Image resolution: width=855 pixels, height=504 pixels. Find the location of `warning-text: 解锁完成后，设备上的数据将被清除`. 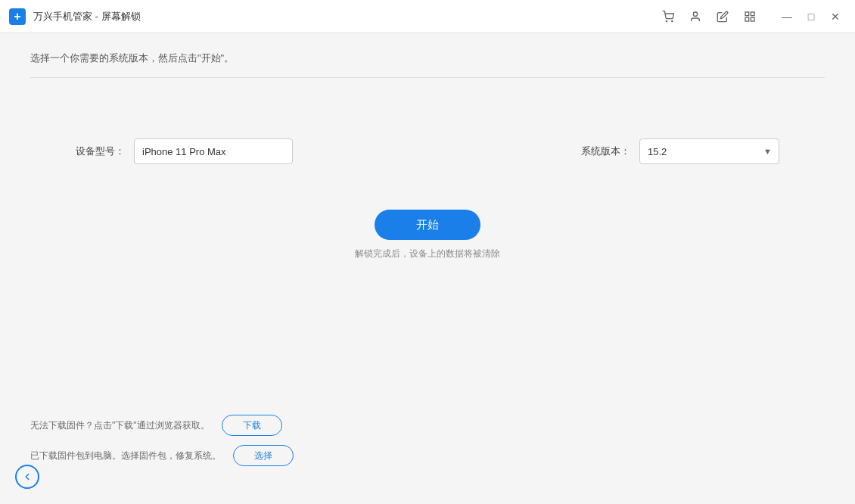

warning-text: 解锁完成后，设备上的数据将被清除 is located at coordinates (428, 254).